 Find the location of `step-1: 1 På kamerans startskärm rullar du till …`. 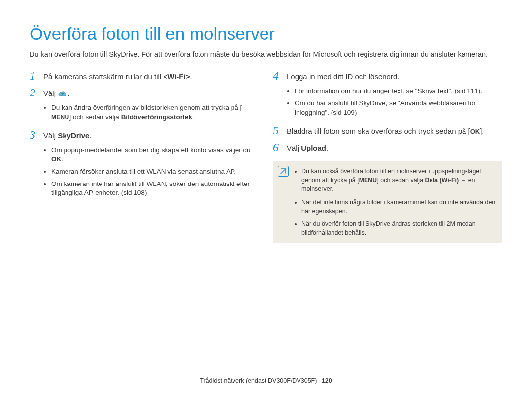

step-1: 1 På kamerans startskärm rullar du till … is located at coordinates (144, 76).